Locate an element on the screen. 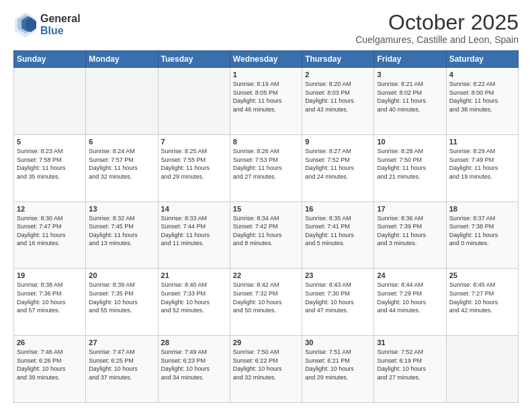 This screenshot has width=532, height=411. day-info: Sunrise: 8:22 AM Sunset: 8:00 PM Dayligh… is located at coordinates (482, 97).